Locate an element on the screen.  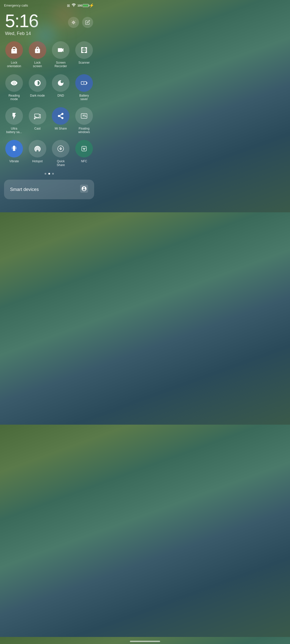
status-bar: Emergency calls ⊠ 100 ⚡ is located at coordinates (49, 5).